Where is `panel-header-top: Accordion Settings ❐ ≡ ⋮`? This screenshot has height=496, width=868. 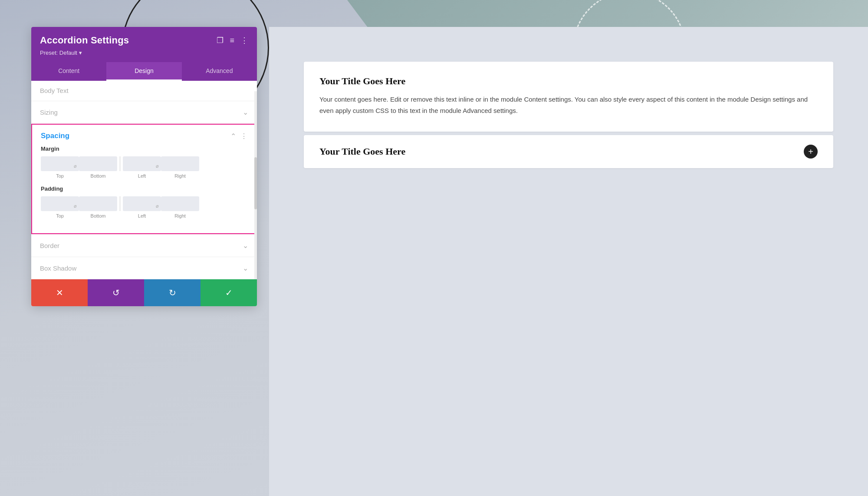 panel-header-top: Accordion Settings ❐ ≡ ⋮ is located at coordinates (144, 40).